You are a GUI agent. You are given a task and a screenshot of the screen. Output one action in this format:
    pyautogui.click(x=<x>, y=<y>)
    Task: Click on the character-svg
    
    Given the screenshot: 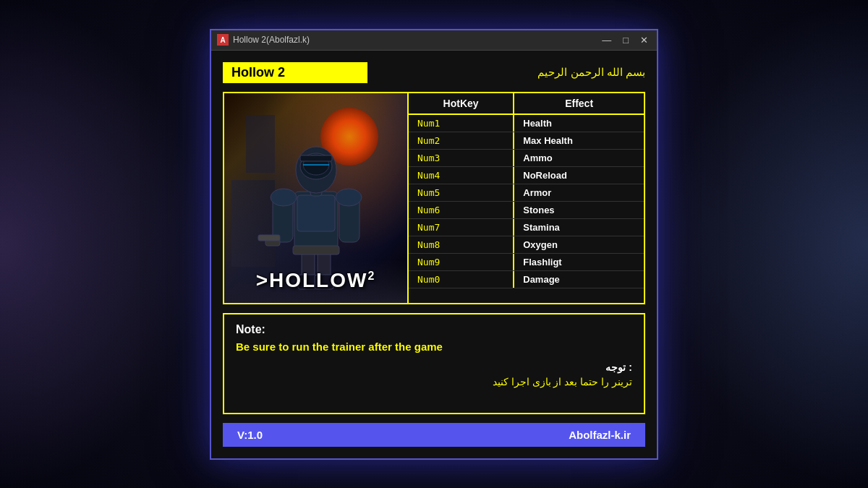 What is the action you would take?
    pyautogui.click(x=316, y=202)
    